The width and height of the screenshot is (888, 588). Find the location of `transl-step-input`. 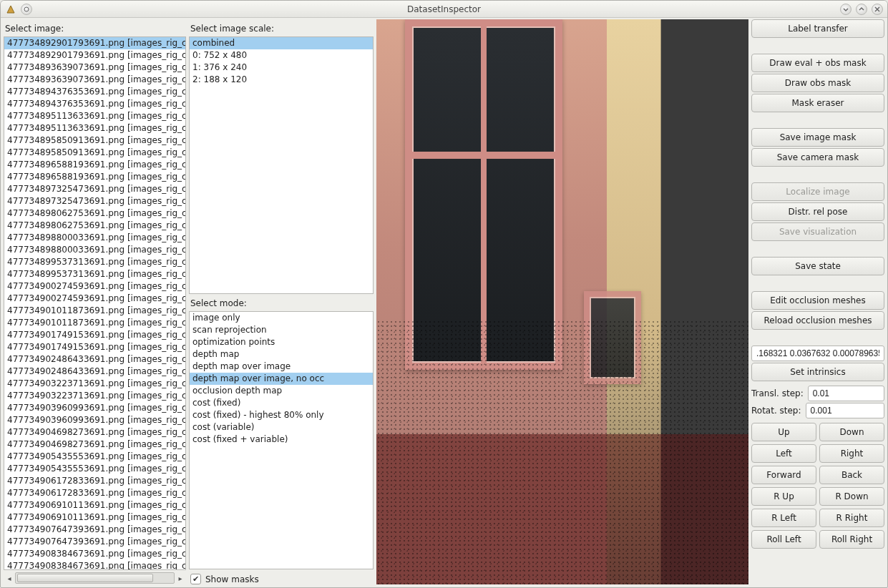

transl-step-input is located at coordinates (846, 393).